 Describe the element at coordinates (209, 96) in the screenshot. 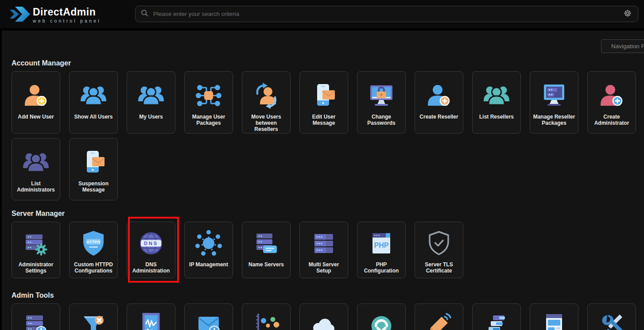

I see `packages-network-icon` at that location.